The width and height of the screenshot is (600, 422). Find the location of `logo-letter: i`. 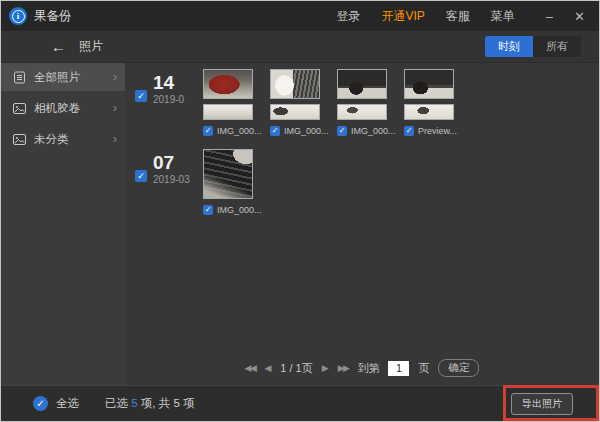

logo-letter: i is located at coordinates (18, 16).